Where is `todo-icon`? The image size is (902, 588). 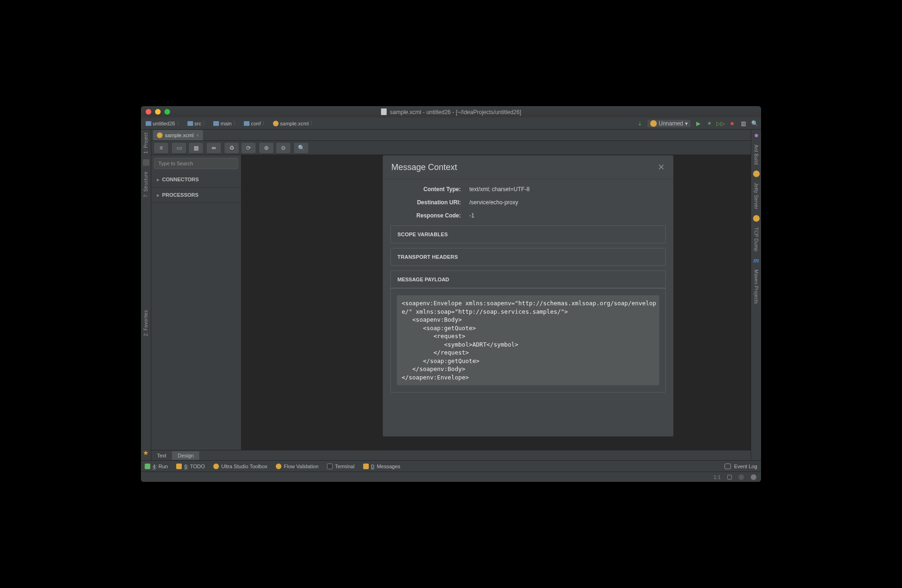
todo-icon is located at coordinates (179, 466).